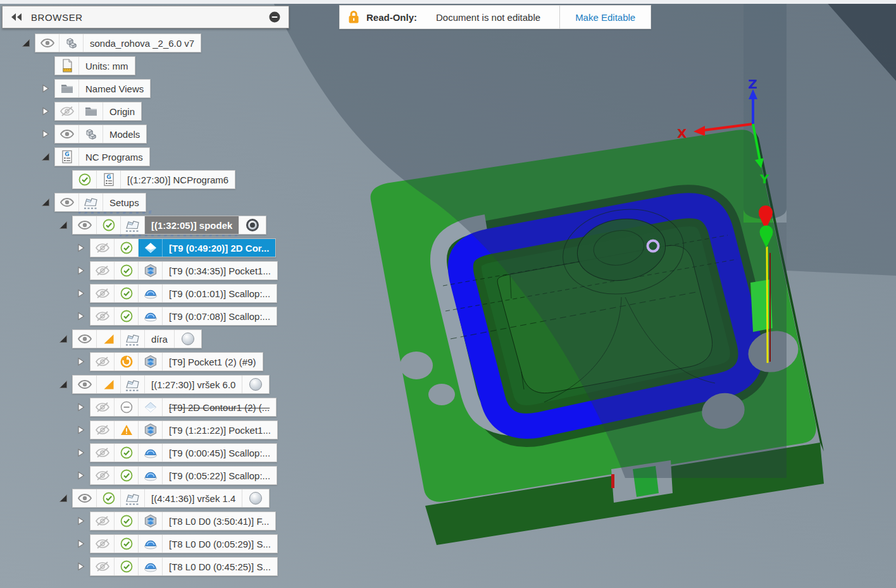  I want to click on tree-row-chip: GNC Programs, so click(103, 157).